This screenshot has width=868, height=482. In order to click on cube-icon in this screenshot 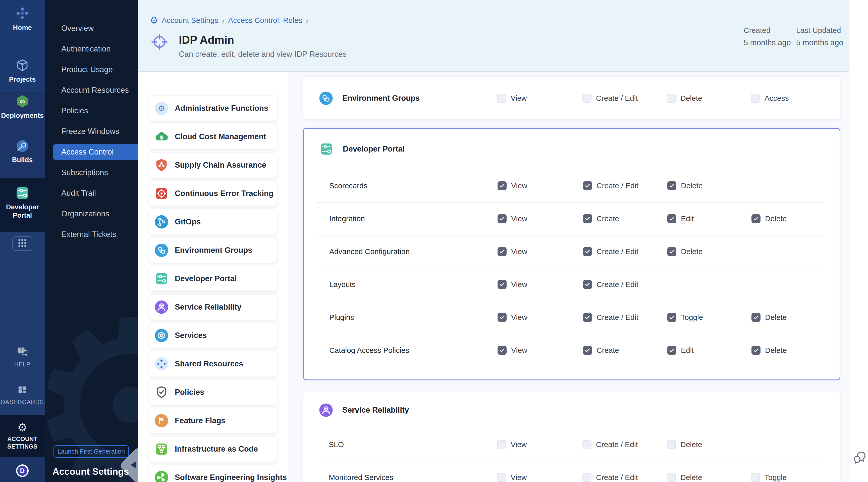, I will do `click(22, 65)`.